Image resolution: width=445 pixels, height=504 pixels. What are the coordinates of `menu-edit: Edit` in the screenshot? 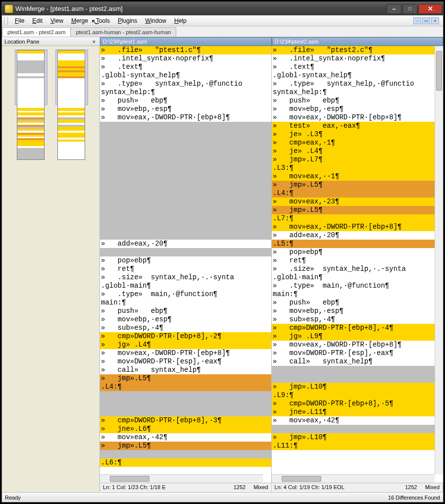 It's located at (38, 21).